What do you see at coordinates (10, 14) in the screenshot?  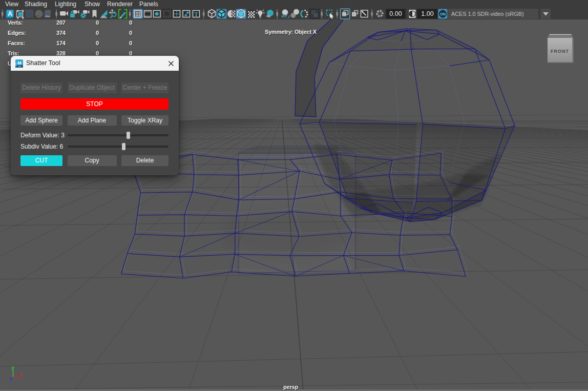 I see `svg-text: A` at bounding box center [10, 14].